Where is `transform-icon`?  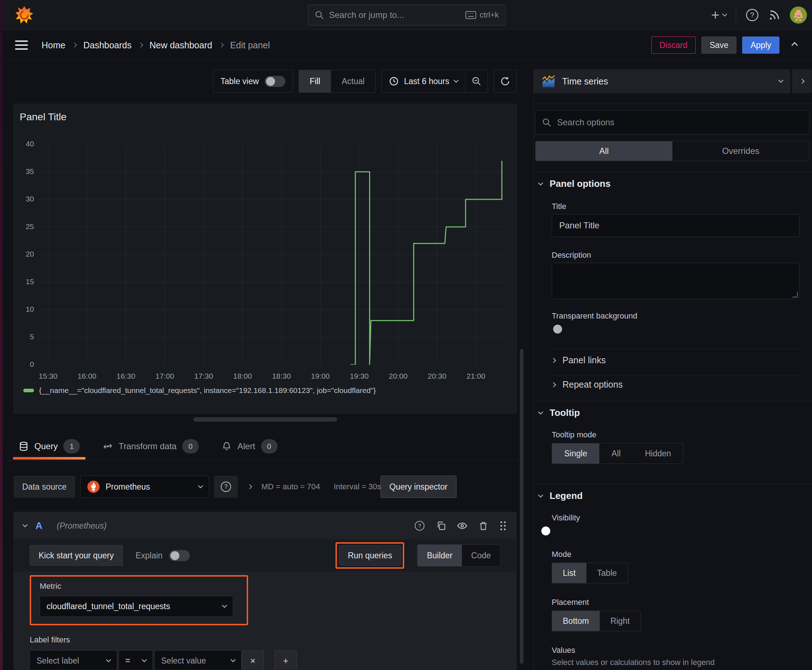
transform-icon is located at coordinates (108, 446).